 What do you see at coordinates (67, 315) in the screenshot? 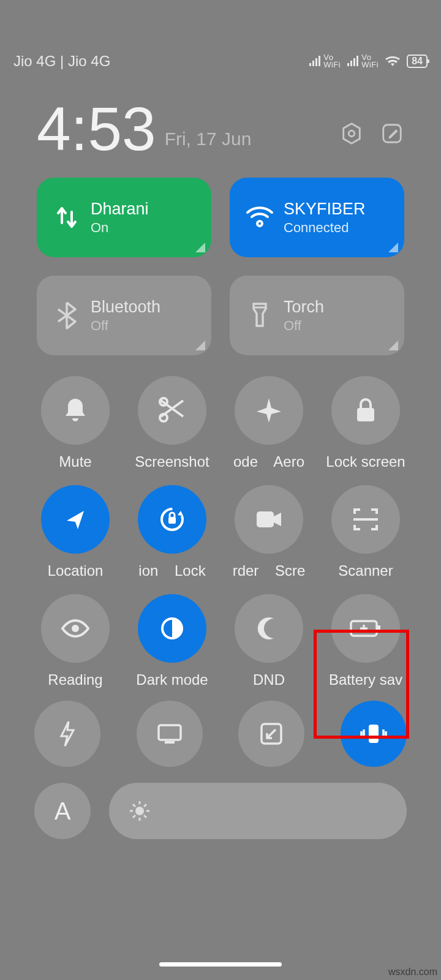
I see `bluetooth-icon` at bounding box center [67, 315].